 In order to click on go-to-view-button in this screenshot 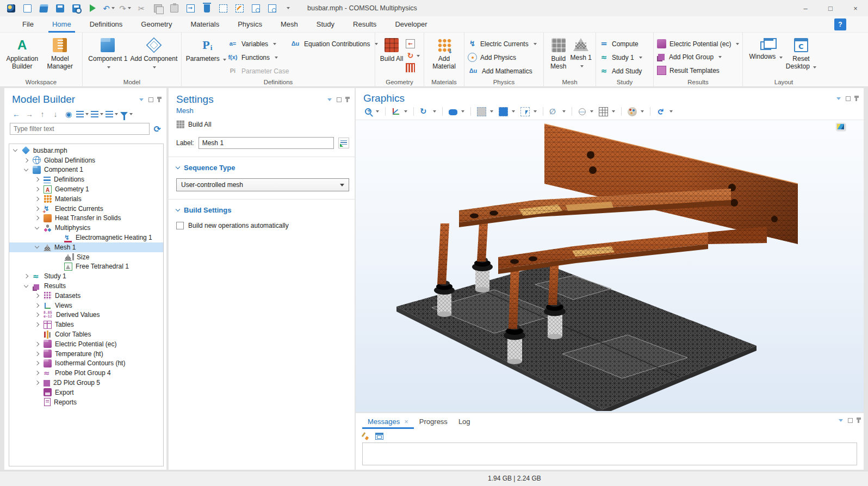, I will do `click(399, 111)`.